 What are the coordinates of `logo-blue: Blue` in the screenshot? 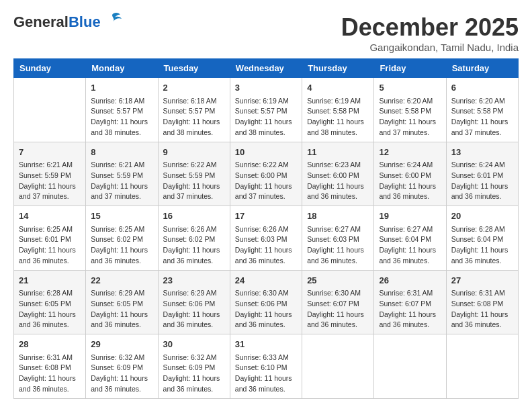 It's located at (85, 21).